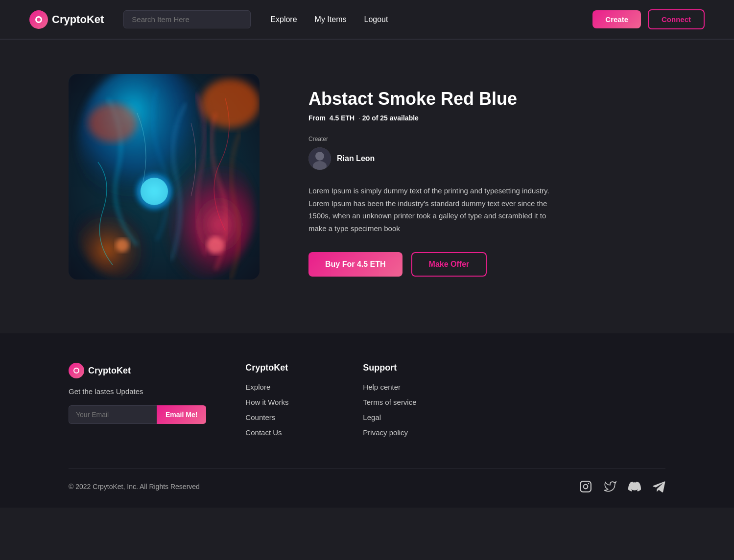 The height and width of the screenshot is (560, 734). Describe the element at coordinates (367, 403) in the screenshot. I see `footer-top: CryptoKet Get the lastes Updates Email M…` at that location.